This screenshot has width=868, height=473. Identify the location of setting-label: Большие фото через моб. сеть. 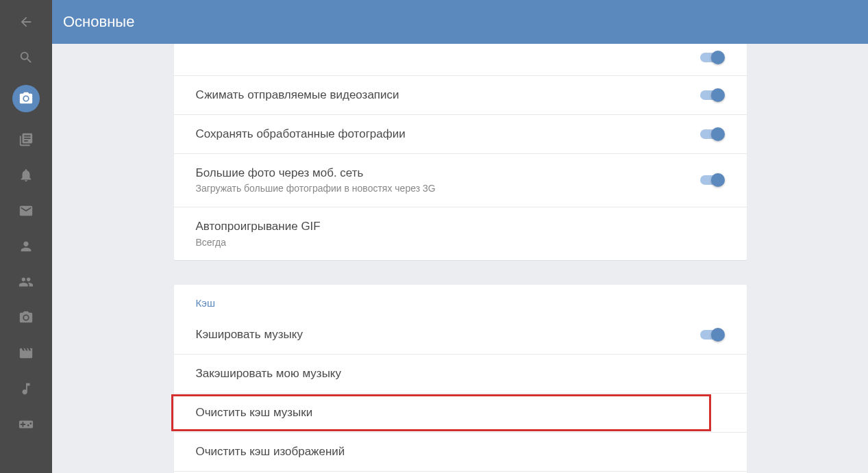
(448, 173).